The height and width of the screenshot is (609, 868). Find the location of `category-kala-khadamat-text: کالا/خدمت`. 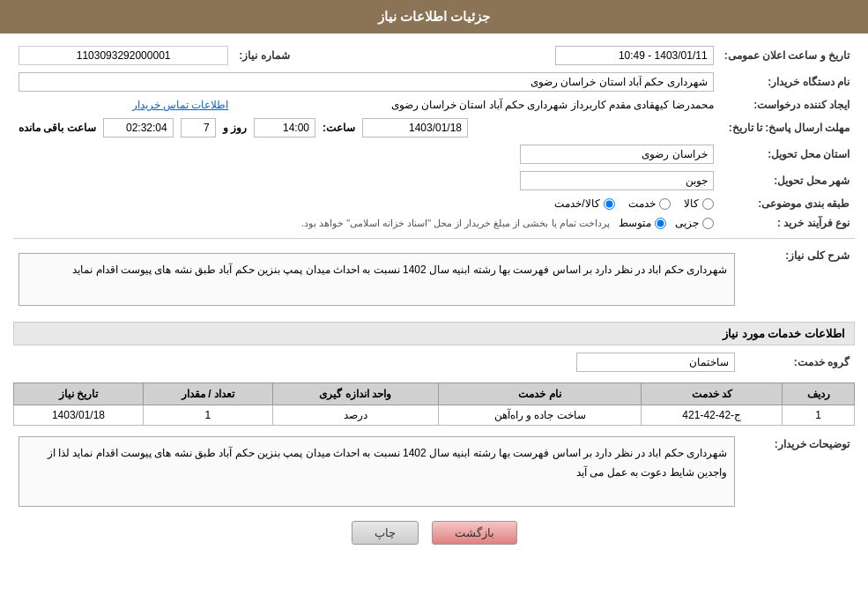

category-kala-khadamat-text: کالا/خدمت is located at coordinates (576, 204).